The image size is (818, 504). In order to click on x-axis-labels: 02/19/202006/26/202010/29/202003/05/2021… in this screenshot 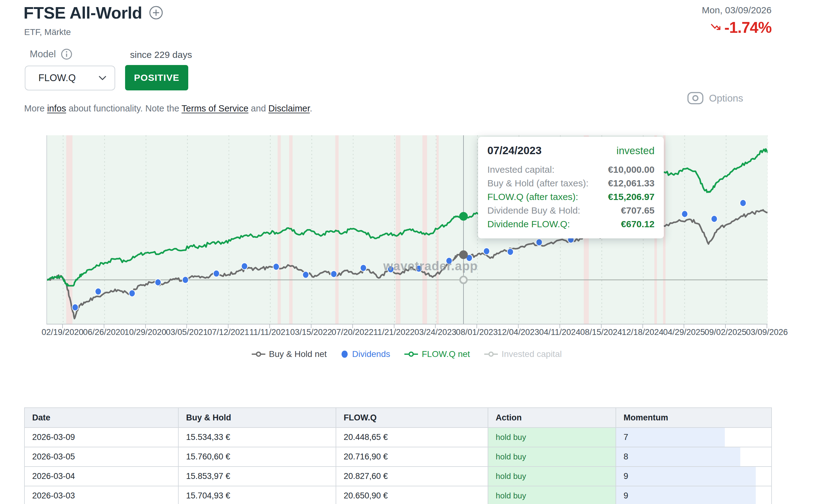, I will do `click(407, 333)`.